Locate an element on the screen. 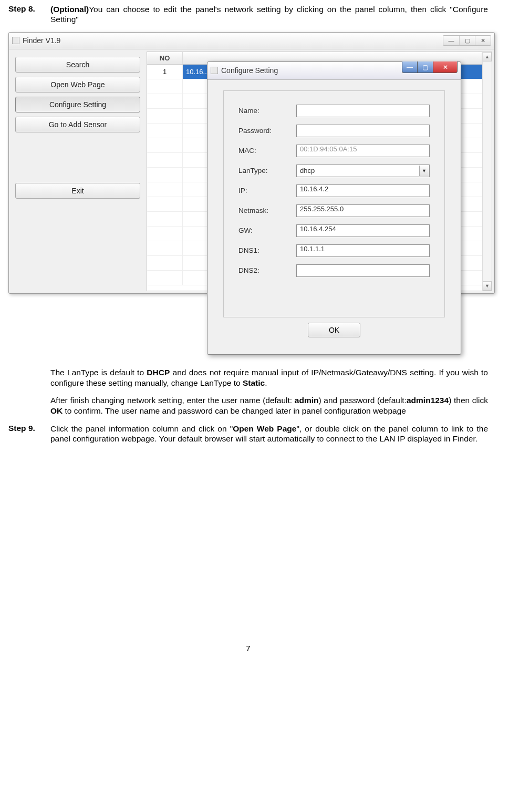 The width and height of the screenshot is (509, 812). scroll-down-icon: ▼ is located at coordinates (487, 286).